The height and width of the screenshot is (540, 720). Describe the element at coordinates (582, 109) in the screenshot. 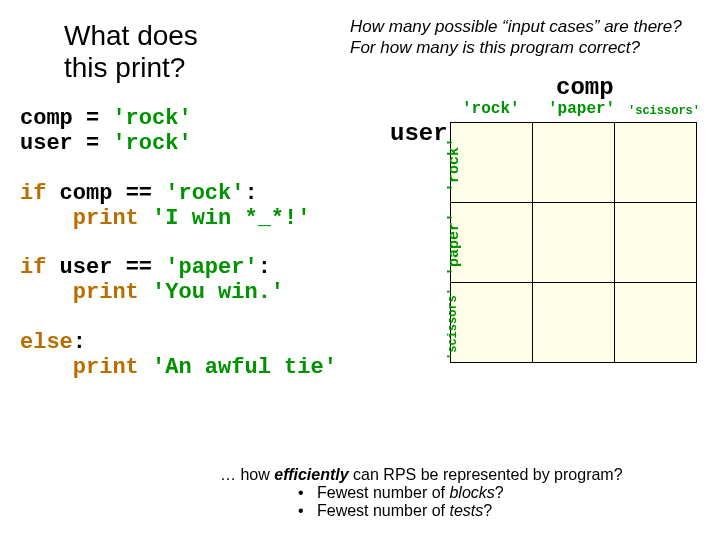

I see `col-header-paper: 'paper'` at that location.